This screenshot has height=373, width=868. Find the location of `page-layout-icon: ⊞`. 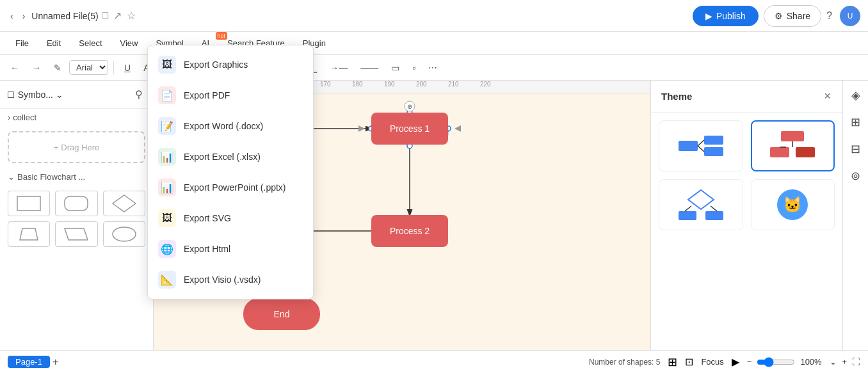

page-layout-icon: ⊞ is located at coordinates (672, 362).